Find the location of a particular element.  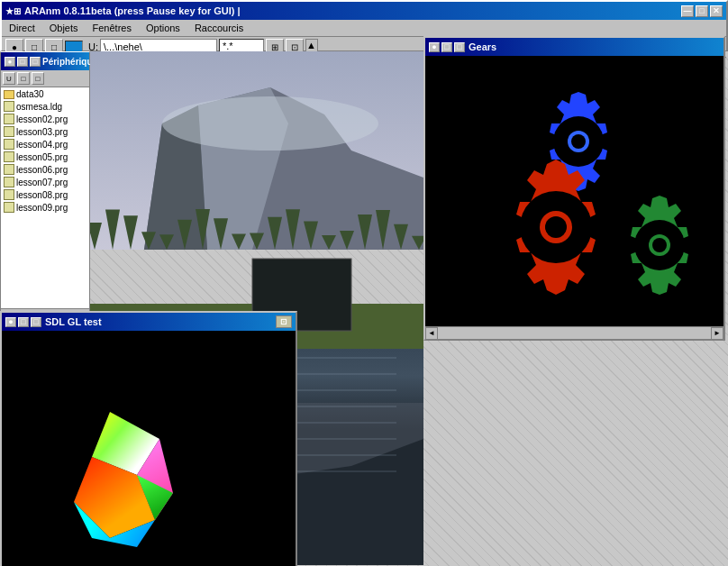

sdl-win-buttons: ● □ □ is located at coordinates (23, 323).